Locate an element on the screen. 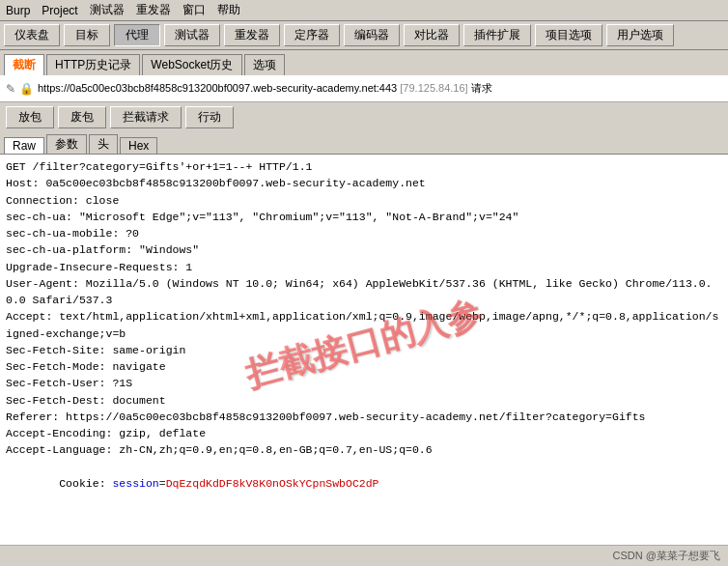  request-line-12: Sec-Fetch-User: ?1S is located at coordinates (364, 382).